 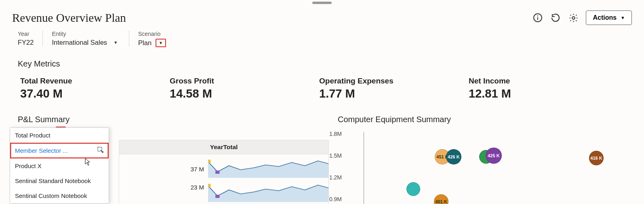 What do you see at coordinates (543, 89) in the screenshot?
I see `metric-net-income: Net Income 12.81 M` at bounding box center [543, 89].